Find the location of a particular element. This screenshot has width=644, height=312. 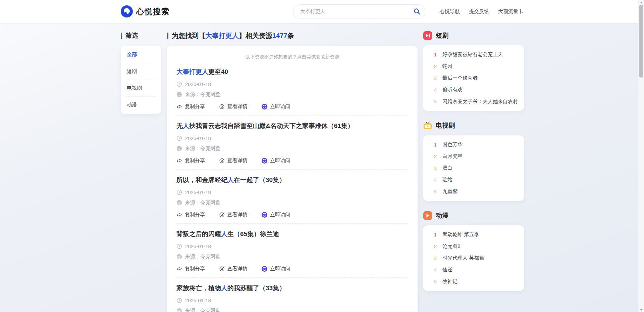

ranking-item: 4 仙逆 is located at coordinates (474, 270).